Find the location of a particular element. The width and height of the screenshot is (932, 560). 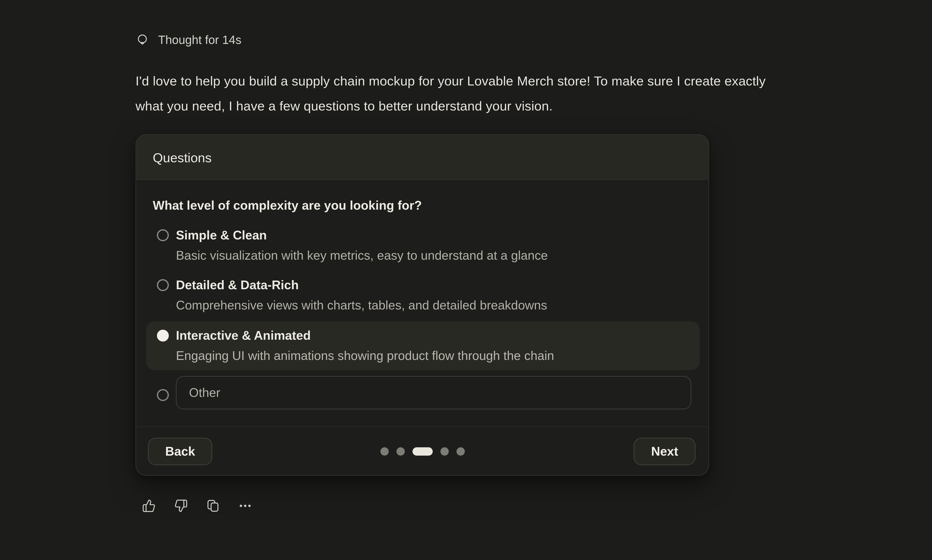

ellipsis-icon is located at coordinates (245, 506).